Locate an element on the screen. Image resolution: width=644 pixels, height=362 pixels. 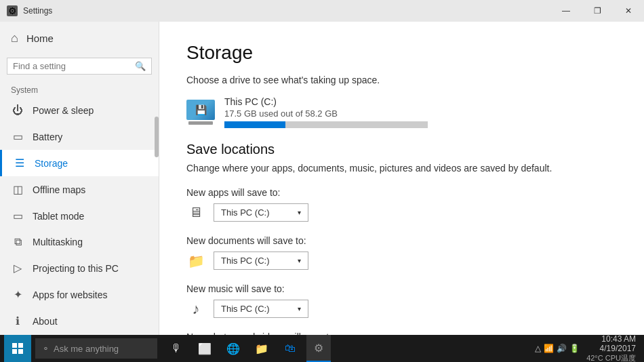
nav-label: Battery is located at coordinates (47, 137).